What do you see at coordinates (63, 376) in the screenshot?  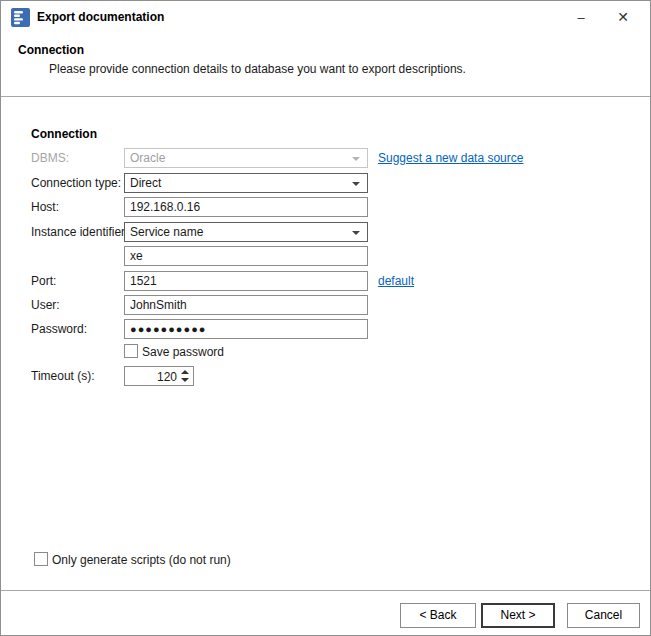 I see `timeout-label: Timeout (s):` at bounding box center [63, 376].